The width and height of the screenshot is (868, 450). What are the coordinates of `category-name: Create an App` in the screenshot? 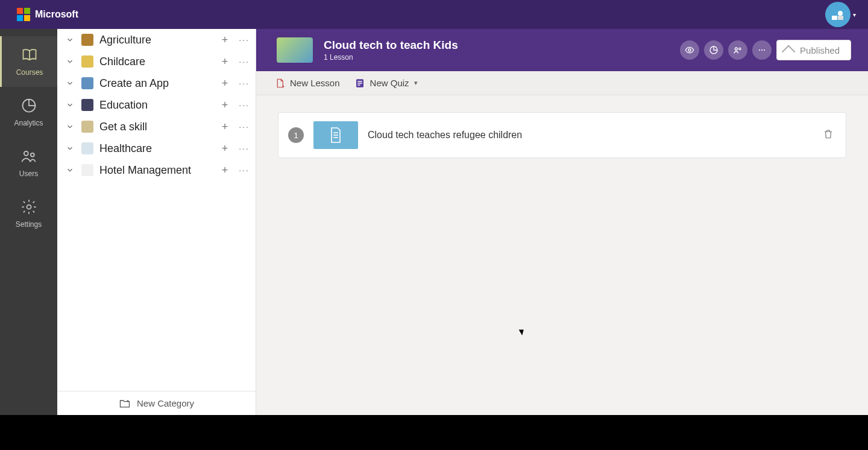 It's located at (156, 83).